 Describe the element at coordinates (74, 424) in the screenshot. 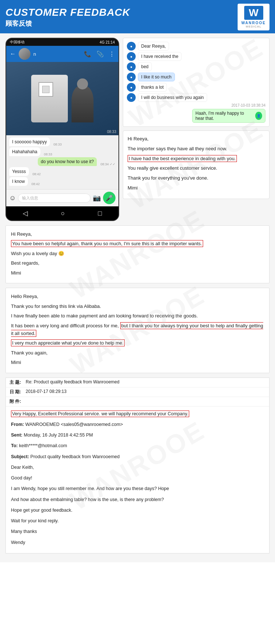

I see `from-value: WANROOEMED <sales05@wanrooemed.com>` at that location.